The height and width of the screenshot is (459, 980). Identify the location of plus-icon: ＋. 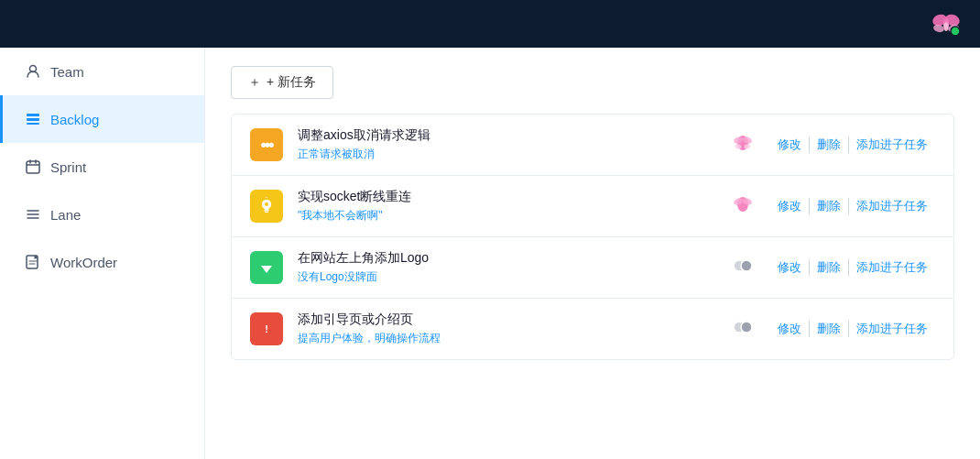
(255, 82).